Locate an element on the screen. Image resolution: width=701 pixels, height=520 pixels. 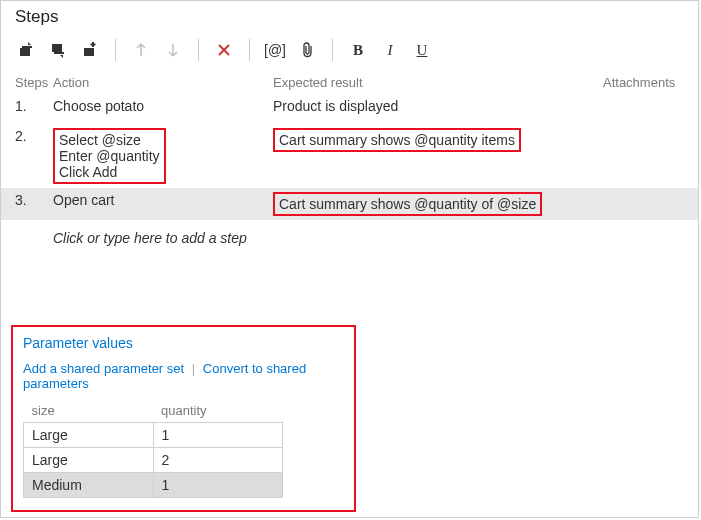
col-attachments: Attachments is located at coordinates (644, 82).